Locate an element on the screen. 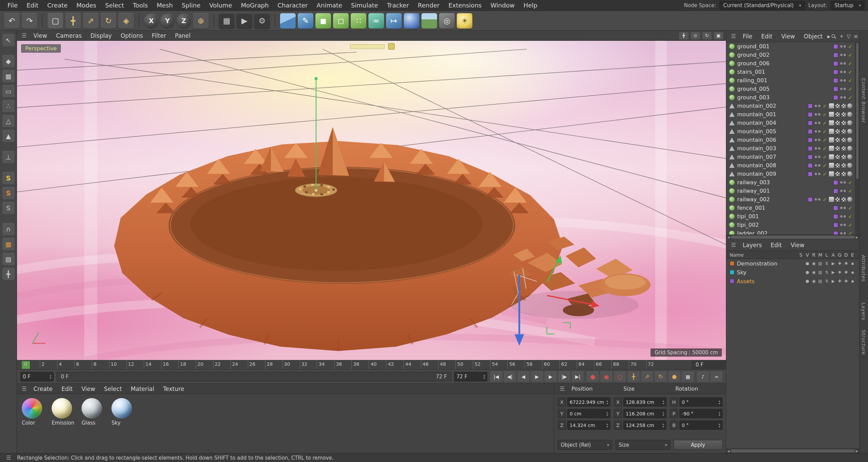 This screenshot has width=868, height=462. rotation-field: 0 ° ▴▾ is located at coordinates (701, 402).